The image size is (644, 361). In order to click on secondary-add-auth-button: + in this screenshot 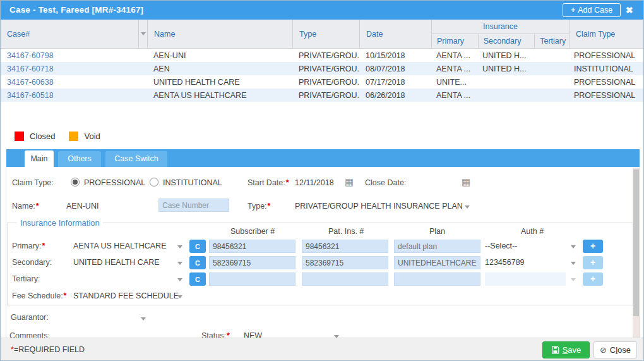, I will do `click(593, 263)`.